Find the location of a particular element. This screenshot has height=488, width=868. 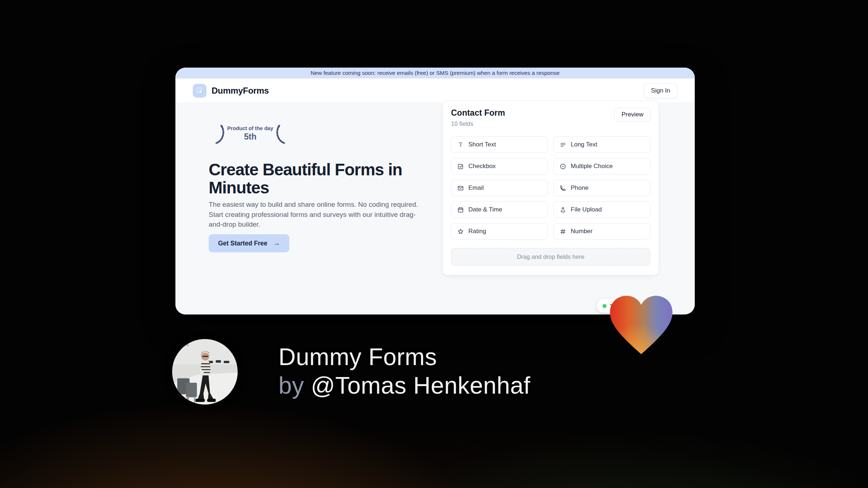

get-started-label: Get Started Free is located at coordinates (243, 244).